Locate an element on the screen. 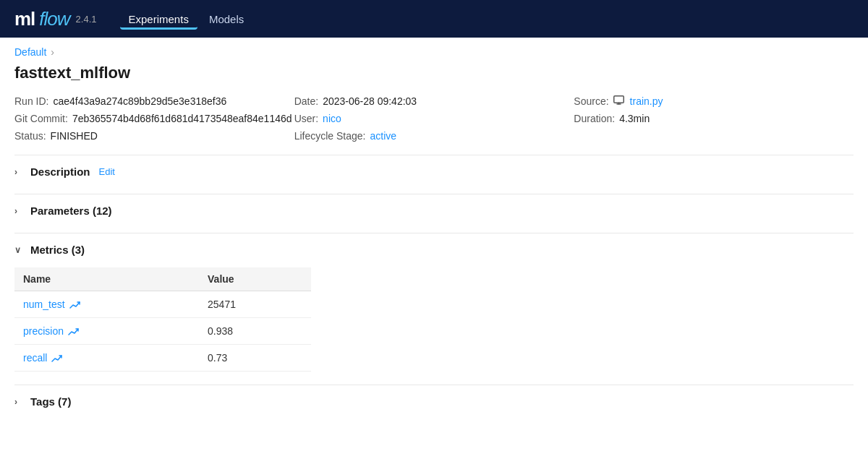  status-value: FINISHED is located at coordinates (74, 136).